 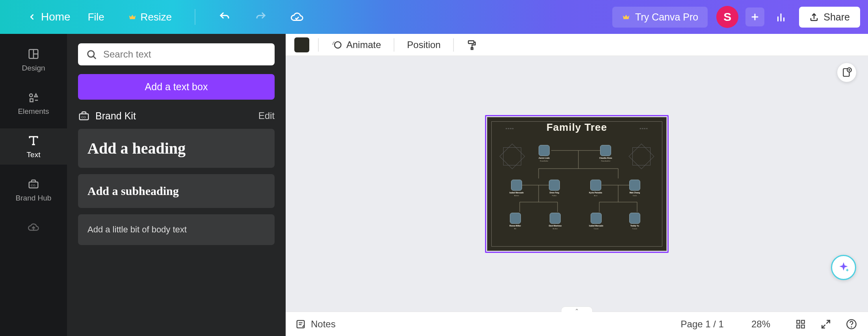 I want to click on undo-button, so click(x=225, y=17).